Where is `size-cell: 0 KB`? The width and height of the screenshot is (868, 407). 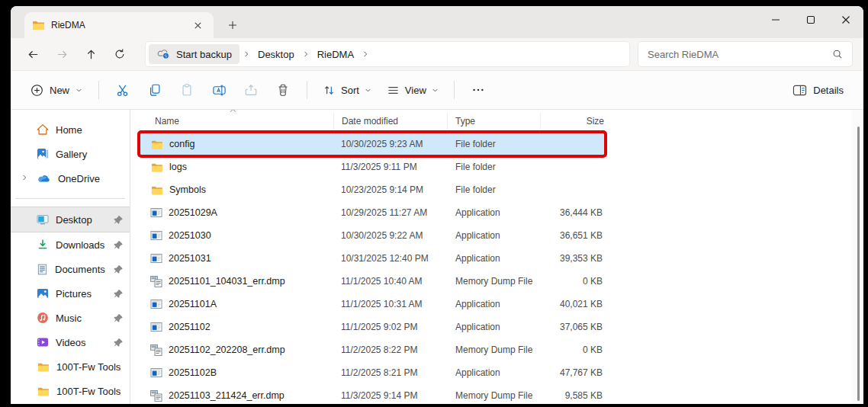
size-cell: 0 KB is located at coordinates (571, 350).